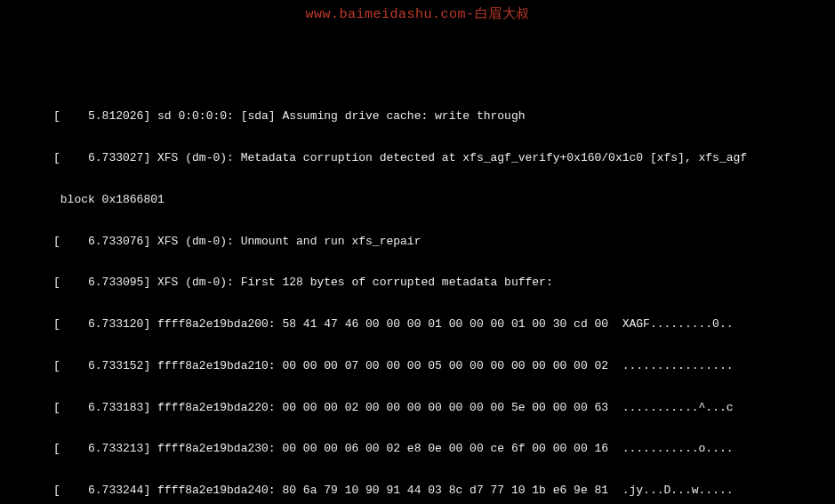 The width and height of the screenshot is (835, 504). What do you see at coordinates (418, 15) in the screenshot?
I see `watermark-text: www.baimeidashu.com-白眉大叔` at bounding box center [418, 15].